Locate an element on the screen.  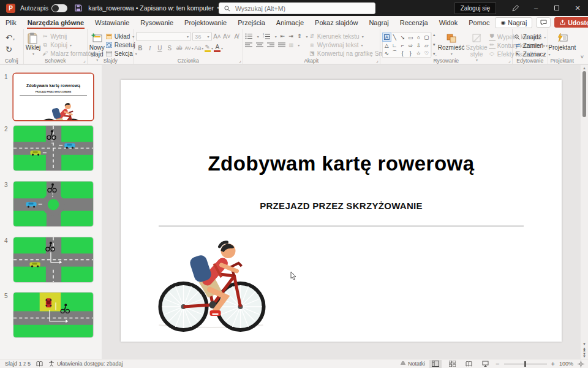
align-right-button is located at coordinates (271, 45).